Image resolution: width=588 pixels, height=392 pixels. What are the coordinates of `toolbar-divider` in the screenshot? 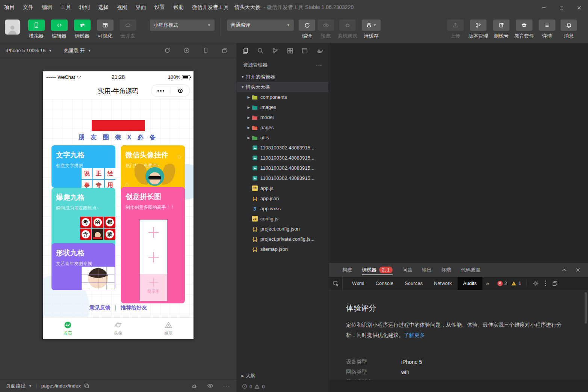 It's located at (221, 27).